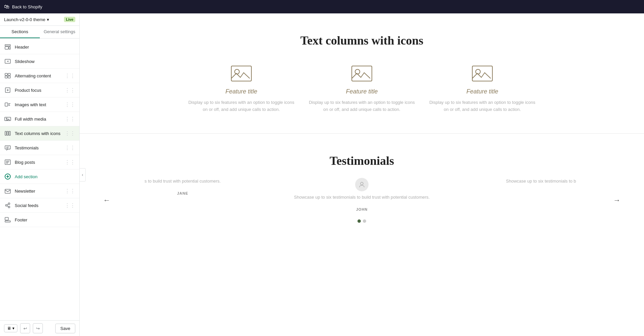 This screenshot has width=644, height=336. Describe the element at coordinates (361, 209) in the screenshot. I see `testimonial-author-2: JOHN` at that location.